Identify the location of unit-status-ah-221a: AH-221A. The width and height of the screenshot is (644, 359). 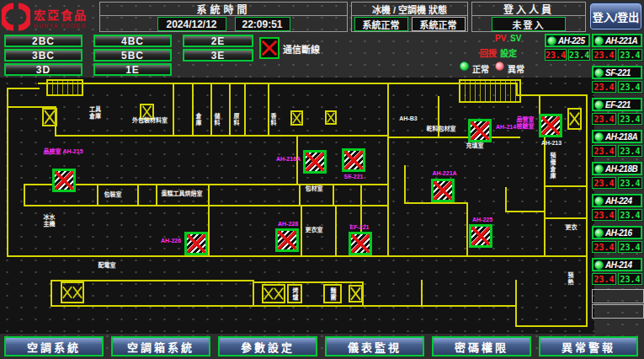
(617, 40).